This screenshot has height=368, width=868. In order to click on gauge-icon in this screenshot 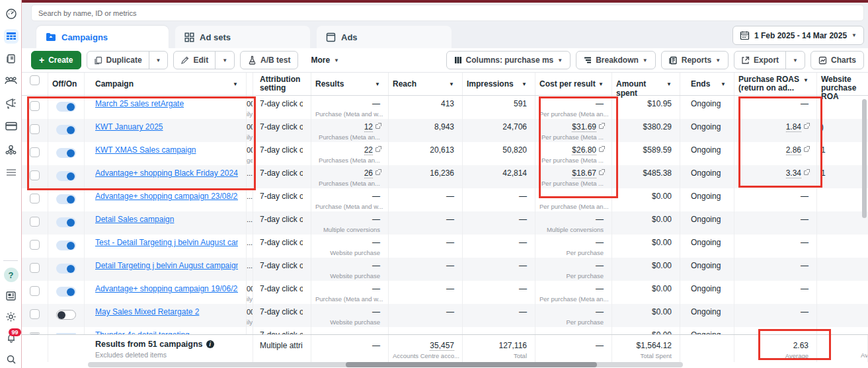, I will do `click(11, 14)`.